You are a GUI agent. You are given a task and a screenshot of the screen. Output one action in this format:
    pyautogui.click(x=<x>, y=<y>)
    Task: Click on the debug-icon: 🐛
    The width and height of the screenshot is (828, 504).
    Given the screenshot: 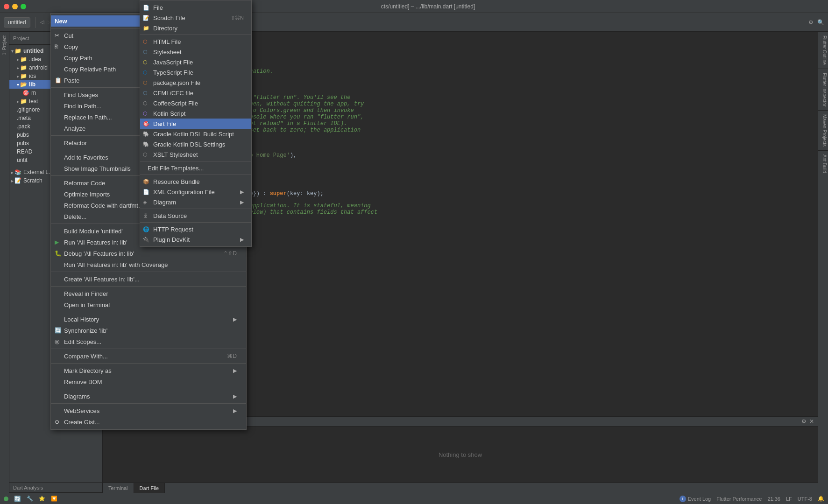 What is the action you would take?
    pyautogui.click(x=58, y=253)
    